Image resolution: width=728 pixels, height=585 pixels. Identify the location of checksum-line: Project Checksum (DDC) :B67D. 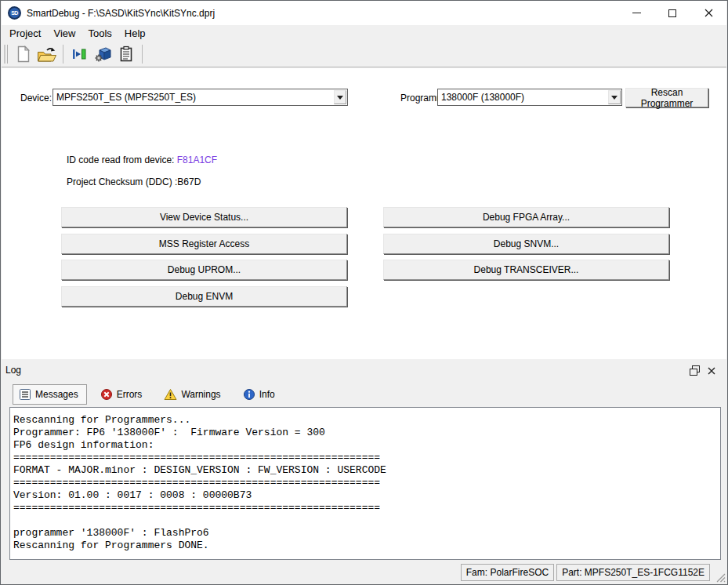
(133, 182).